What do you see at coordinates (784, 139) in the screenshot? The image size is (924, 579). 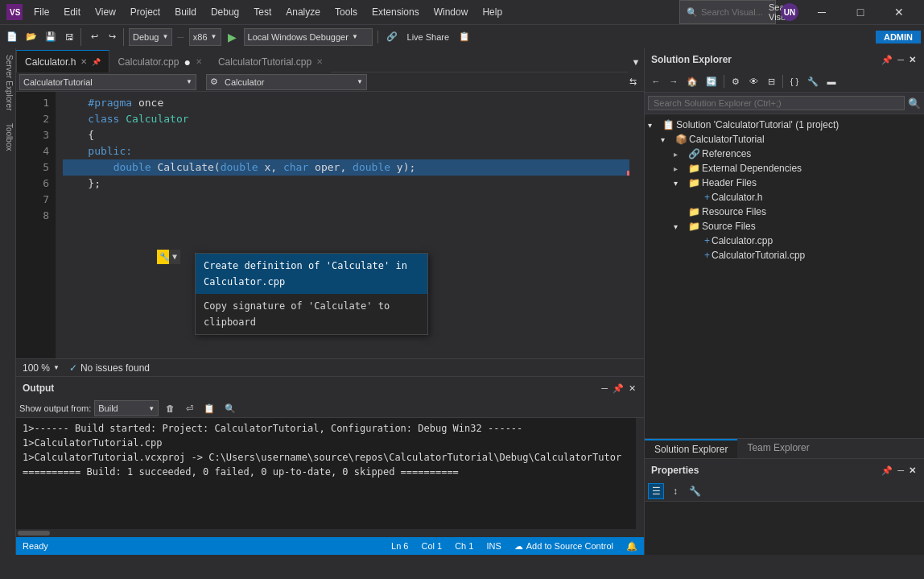 I see `tree-project: ▾ 📦 CalculatorTutorial` at bounding box center [784, 139].